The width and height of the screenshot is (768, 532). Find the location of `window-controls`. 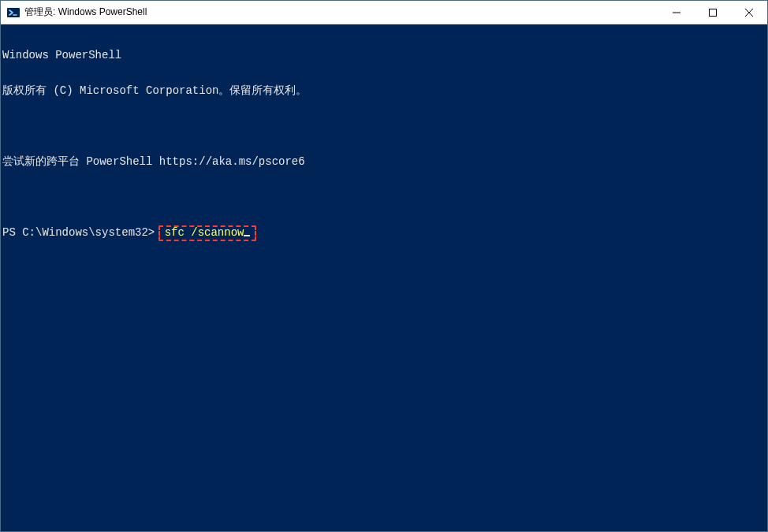

window-controls is located at coordinates (713, 13).